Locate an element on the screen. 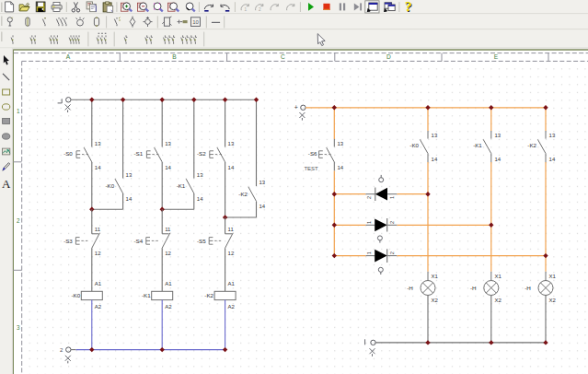  svg-text: D is located at coordinates (388, 57).